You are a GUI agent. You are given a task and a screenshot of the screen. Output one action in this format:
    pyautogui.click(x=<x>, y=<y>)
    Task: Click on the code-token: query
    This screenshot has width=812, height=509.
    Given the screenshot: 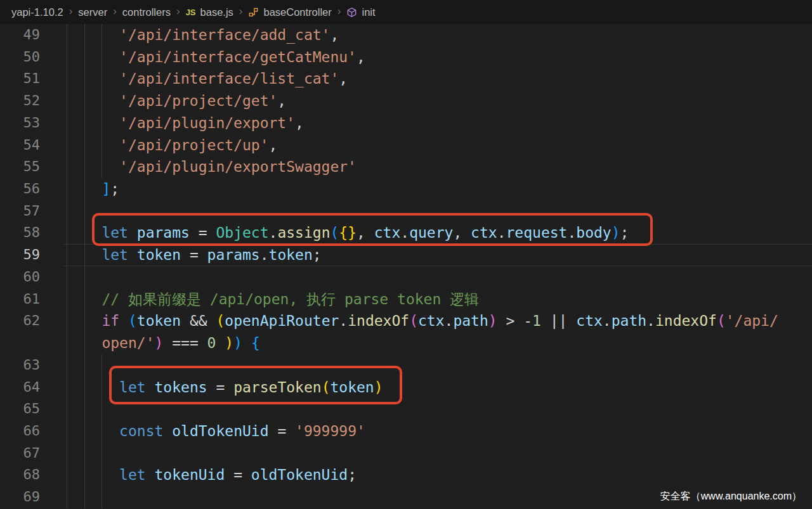 What is the action you would take?
    pyautogui.click(x=431, y=233)
    